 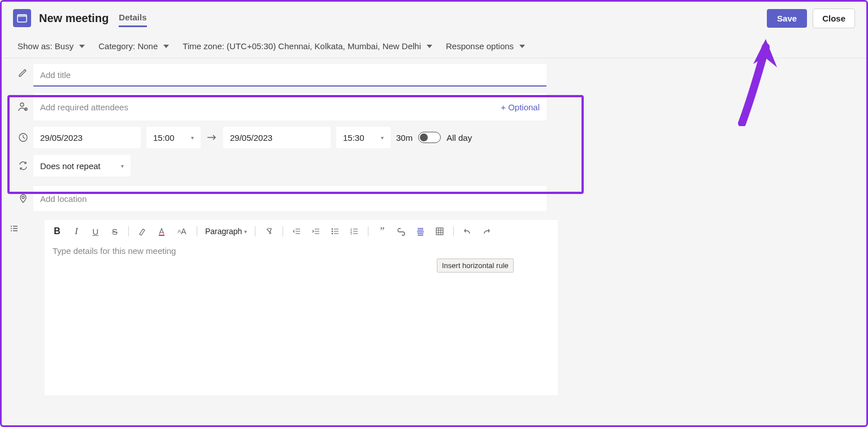 I want to click on repeat-icon, so click(x=23, y=163).